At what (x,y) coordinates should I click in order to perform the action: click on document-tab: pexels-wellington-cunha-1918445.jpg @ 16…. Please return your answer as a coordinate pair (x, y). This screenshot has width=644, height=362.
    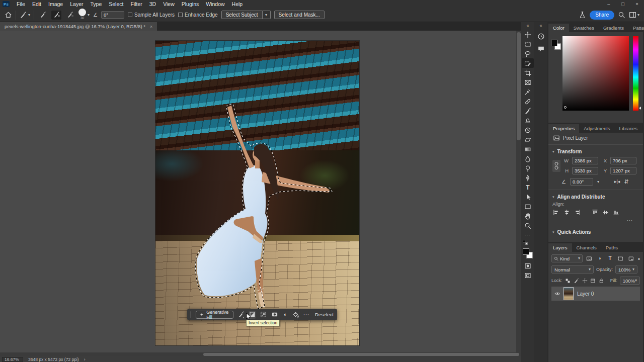
    Looking at the image, I should click on (78, 26).